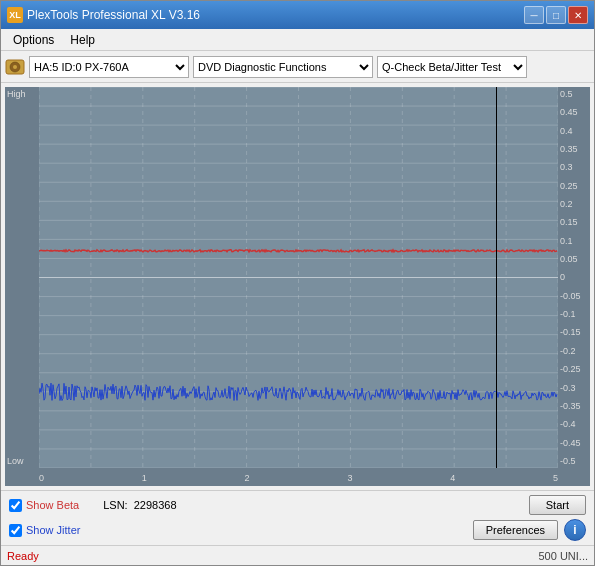  I want to click on status-bar: Ready 500 UNI..., so click(298, 555).